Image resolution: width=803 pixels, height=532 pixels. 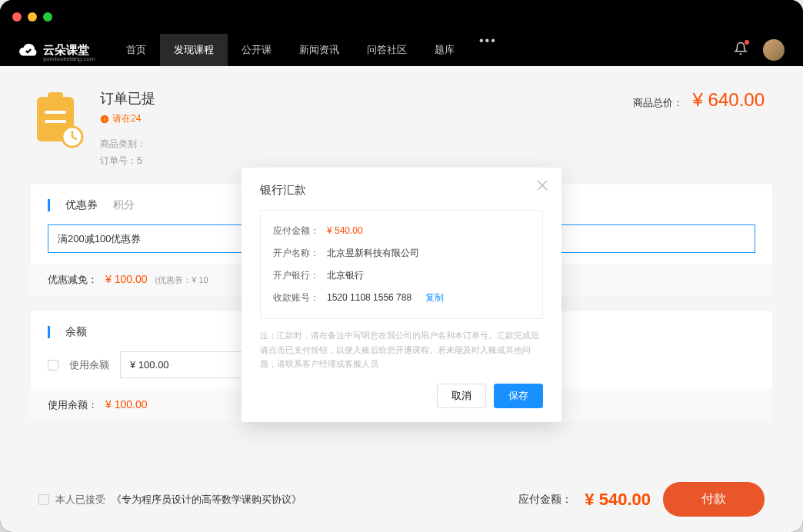 What do you see at coordinates (69, 58) in the screenshot?
I see `logo-subtext: yunduoketang.com` at bounding box center [69, 58].